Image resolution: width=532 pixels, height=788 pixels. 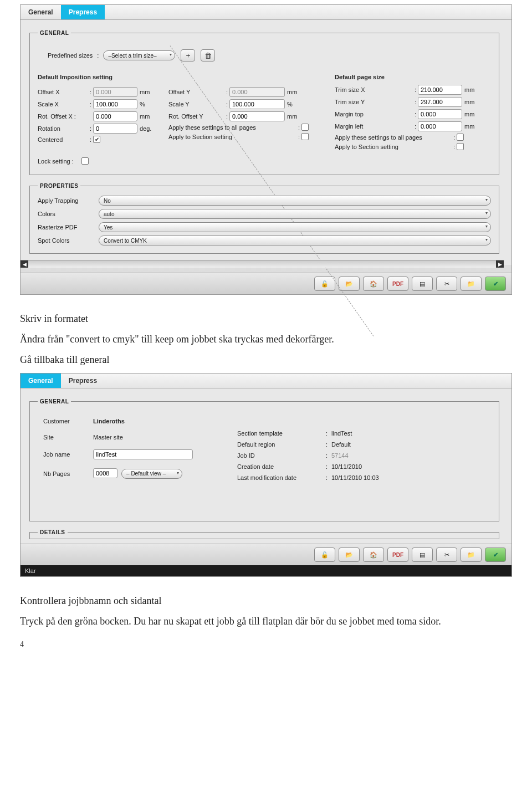 What do you see at coordinates (196, 104) in the screenshot?
I see `scale-y-label: Scale Y` at bounding box center [196, 104].